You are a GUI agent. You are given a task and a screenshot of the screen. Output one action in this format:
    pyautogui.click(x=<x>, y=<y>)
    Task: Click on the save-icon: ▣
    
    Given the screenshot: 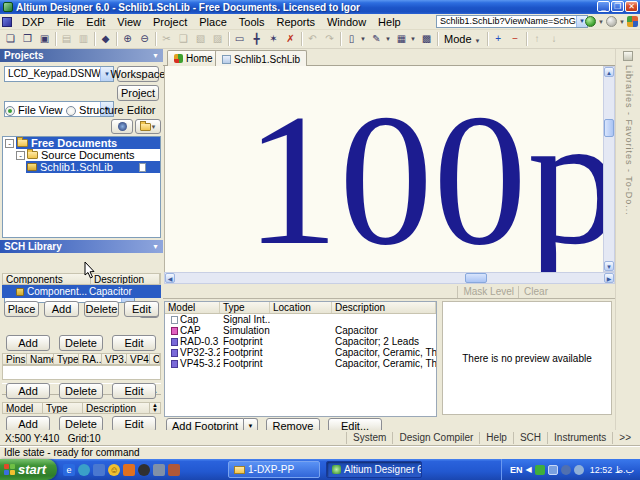 What is the action you would take?
    pyautogui.click(x=44, y=39)
    